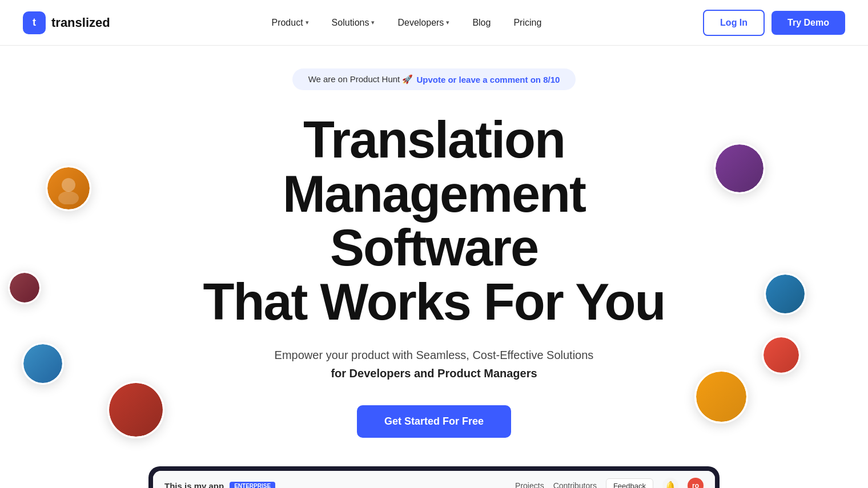 The height and width of the screenshot is (488, 868). Describe the element at coordinates (434, 479) in the screenshot. I see `dashboard-inner: This is my app ENTERPRISE Projects Contr…` at that location.